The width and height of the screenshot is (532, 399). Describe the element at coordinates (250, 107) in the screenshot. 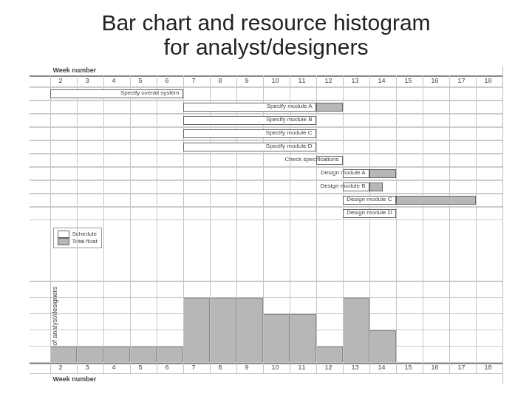

I see `schedule-bar: Specify module A` at that location.